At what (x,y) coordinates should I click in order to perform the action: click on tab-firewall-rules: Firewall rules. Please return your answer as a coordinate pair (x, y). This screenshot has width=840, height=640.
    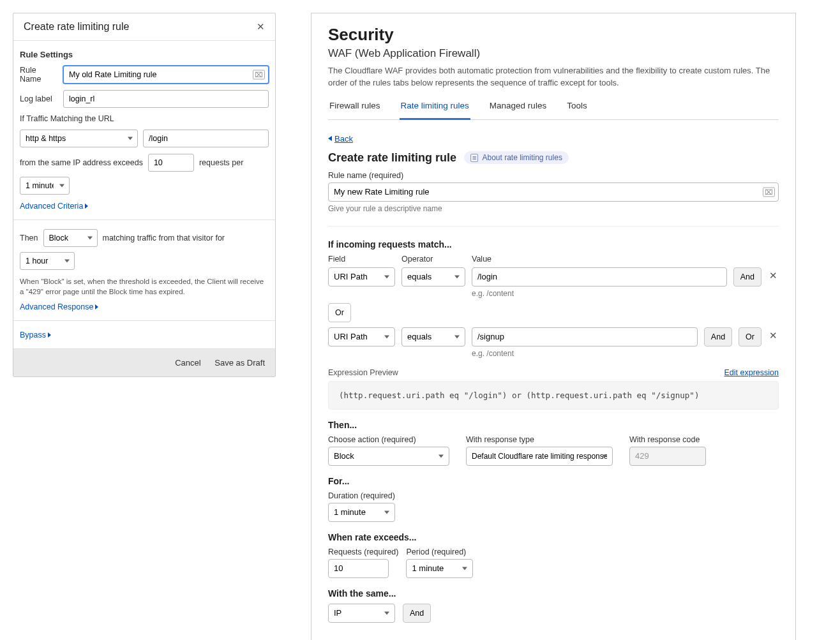
    Looking at the image, I should click on (355, 107).